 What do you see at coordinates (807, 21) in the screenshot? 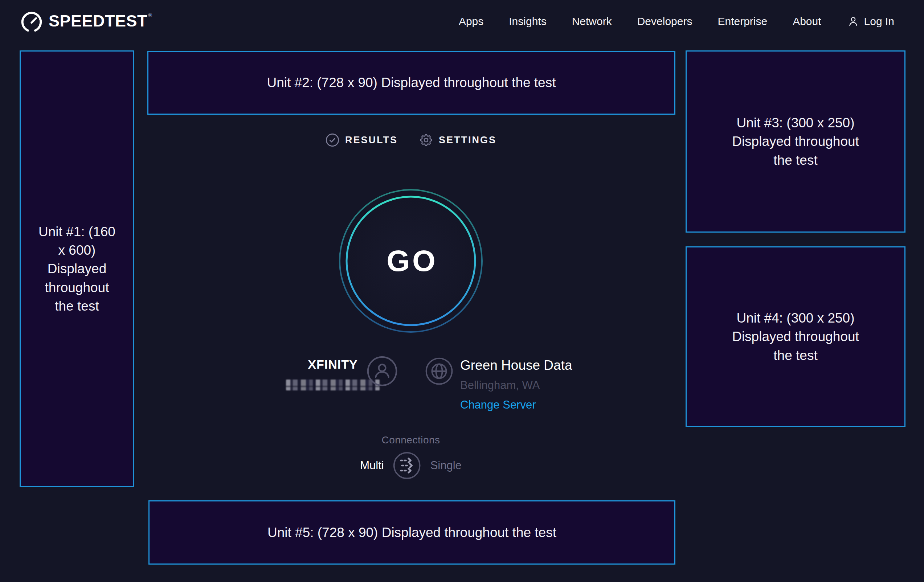
I see `nav-item-about: About` at bounding box center [807, 21].